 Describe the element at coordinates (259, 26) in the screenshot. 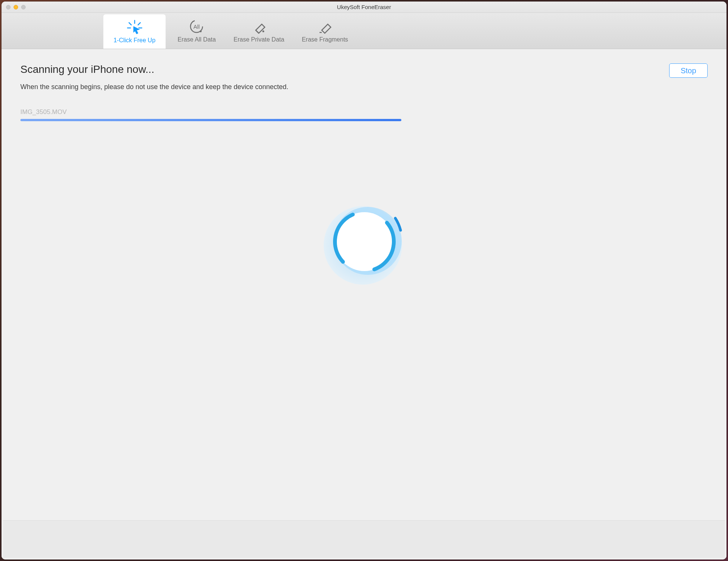

I see `eraser-icon` at that location.